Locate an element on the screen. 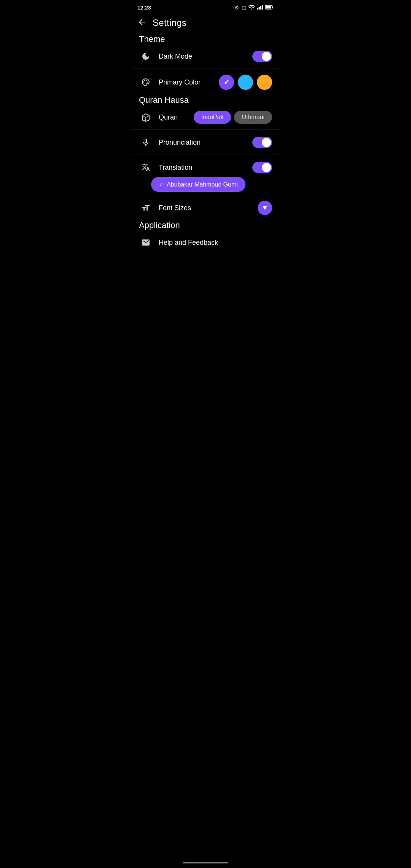 Image resolution: width=411 pixels, height=868 pixels. pronunciation-item: Pronunciation is located at coordinates (206, 142).